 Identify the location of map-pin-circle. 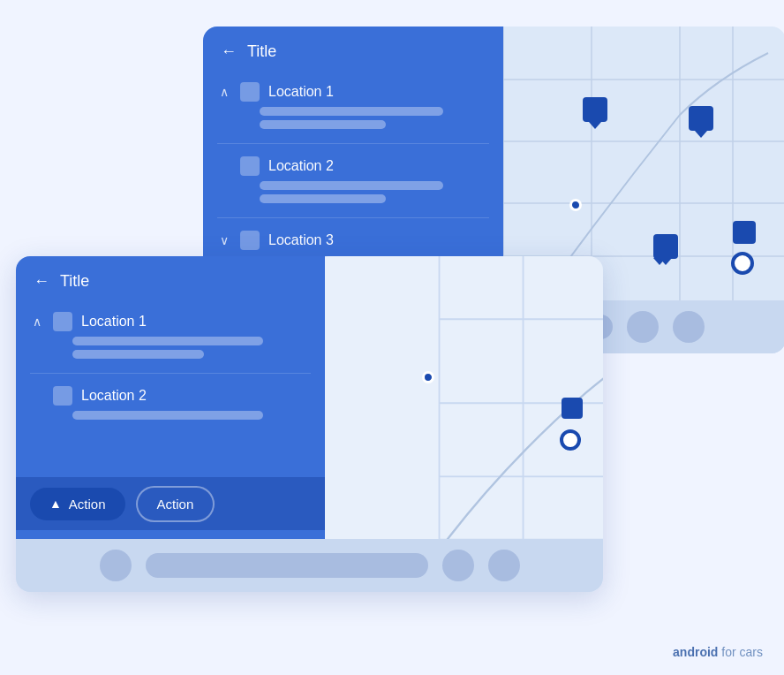
(743, 263).